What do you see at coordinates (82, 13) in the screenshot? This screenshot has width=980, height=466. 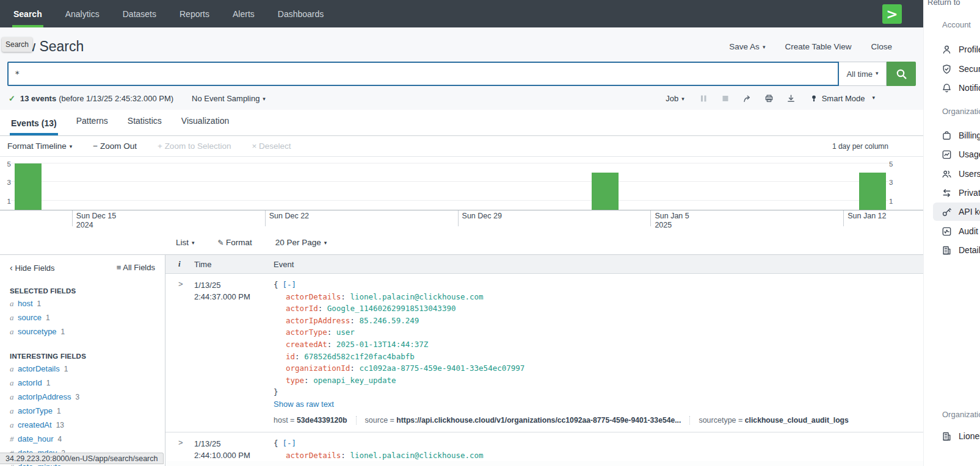 I see `nav-item-analytics: Analytics` at bounding box center [82, 13].